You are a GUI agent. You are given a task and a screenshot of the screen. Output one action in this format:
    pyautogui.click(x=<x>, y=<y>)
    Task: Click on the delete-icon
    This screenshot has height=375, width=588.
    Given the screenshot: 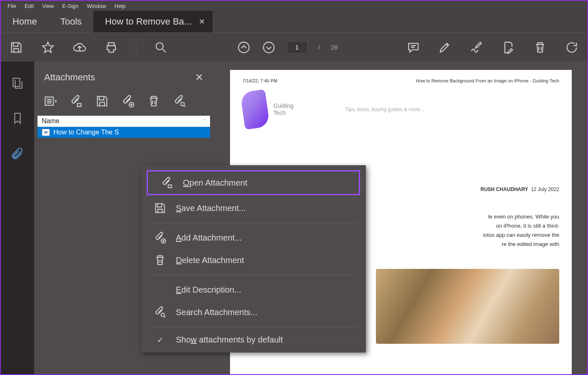 What is the action you would take?
    pyautogui.click(x=160, y=260)
    